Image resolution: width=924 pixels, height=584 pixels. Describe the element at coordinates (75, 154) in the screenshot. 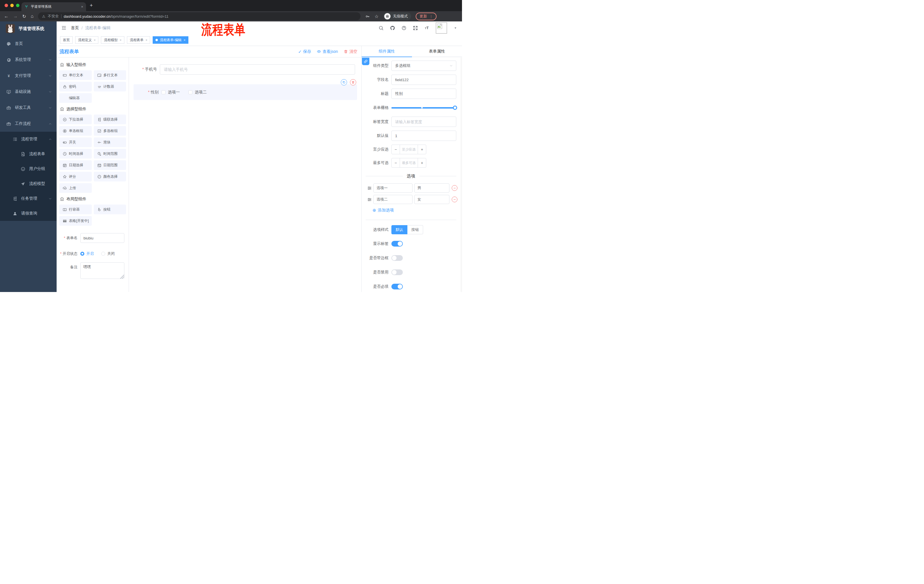

I see `palette-item: 时间选择` at that location.